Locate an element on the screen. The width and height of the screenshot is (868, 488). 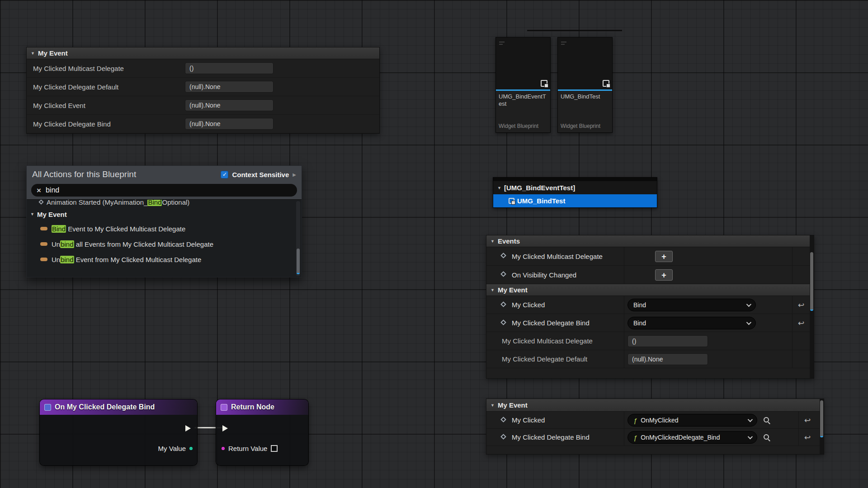
category-header-events: ▼ Events is located at coordinates (650, 241).